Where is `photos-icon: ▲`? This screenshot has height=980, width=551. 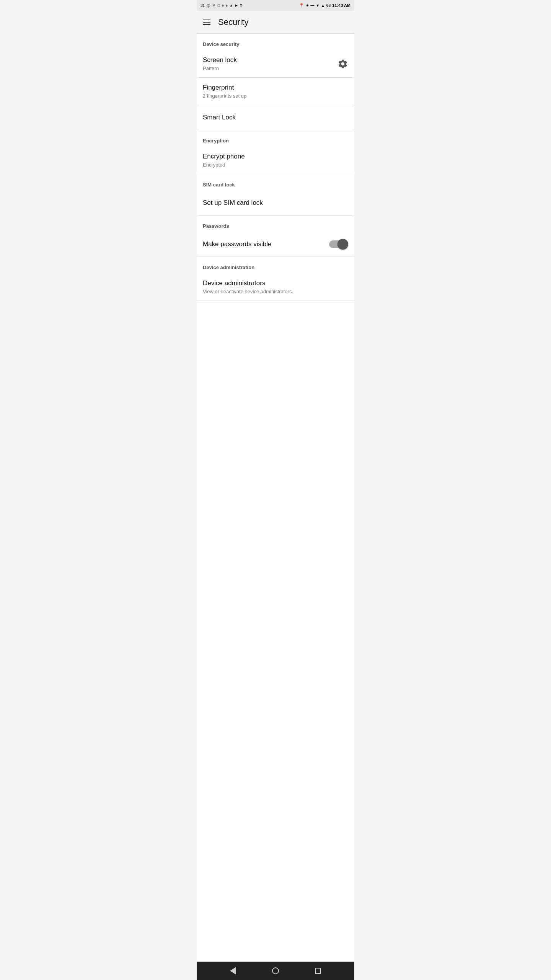 photos-icon: ▲ is located at coordinates (231, 5).